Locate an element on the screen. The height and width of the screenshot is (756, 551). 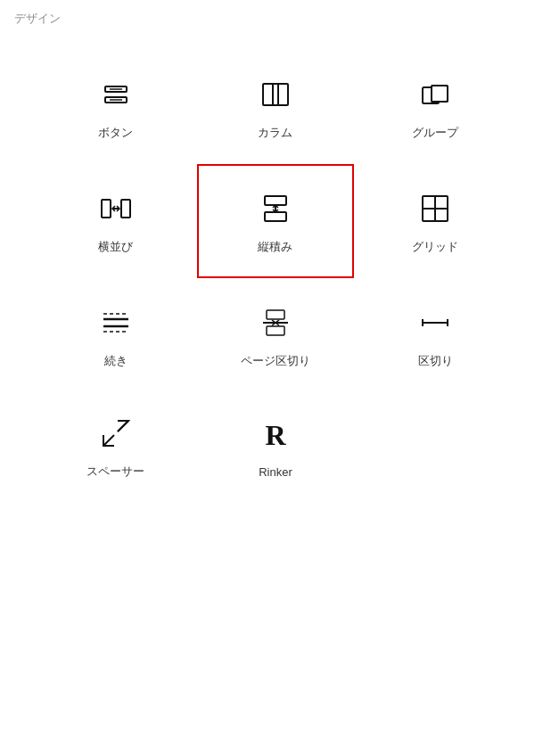
button-label: ボタン is located at coordinates (116, 133).